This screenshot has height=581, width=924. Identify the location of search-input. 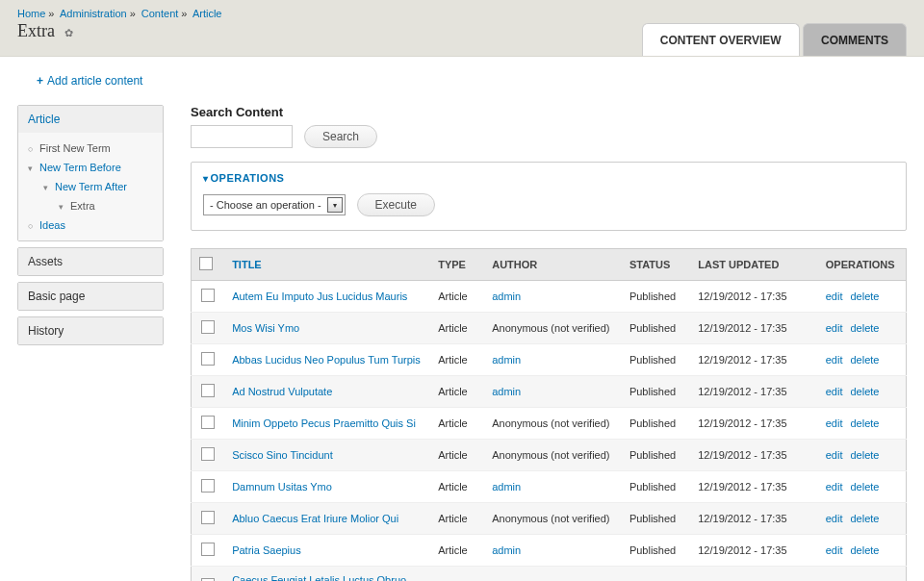
(242, 137).